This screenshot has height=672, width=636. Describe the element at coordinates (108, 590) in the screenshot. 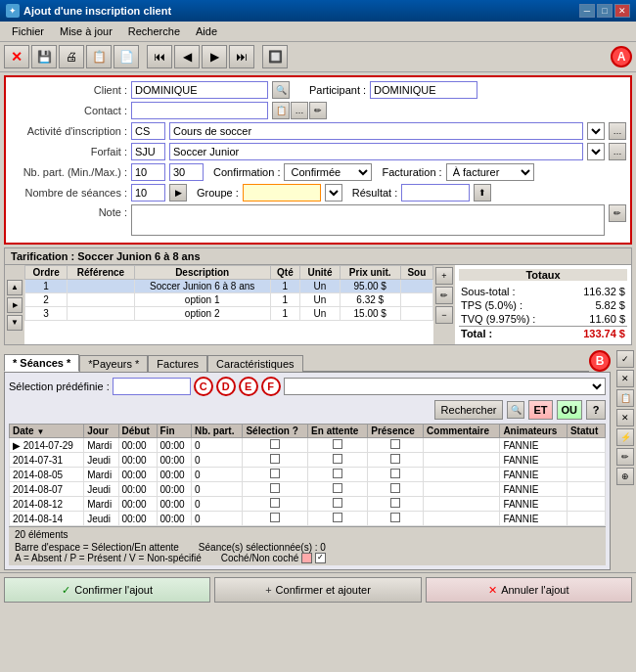

I see `confirmer-ajout-btn: ✓ Confirmer l'ajout` at that location.